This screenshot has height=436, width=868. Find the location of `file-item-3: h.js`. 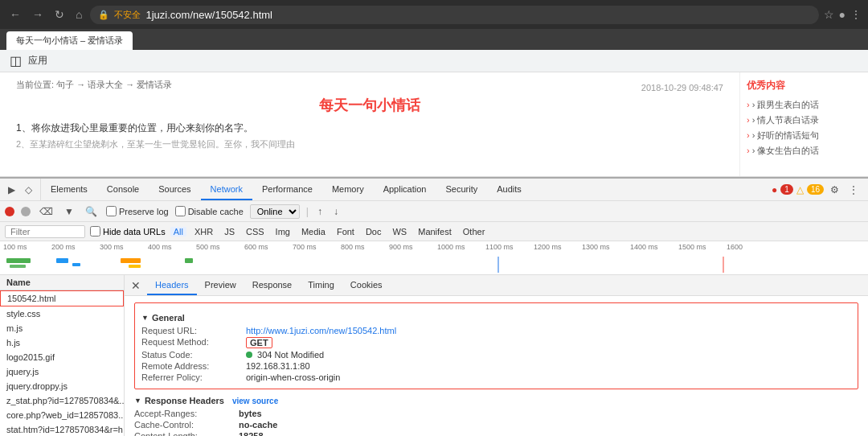

file-item-3: h.js is located at coordinates (62, 343).